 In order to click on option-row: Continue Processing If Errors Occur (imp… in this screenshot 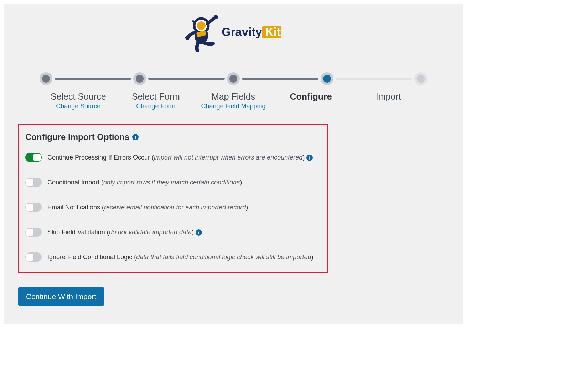, I will do `click(173, 157)`.